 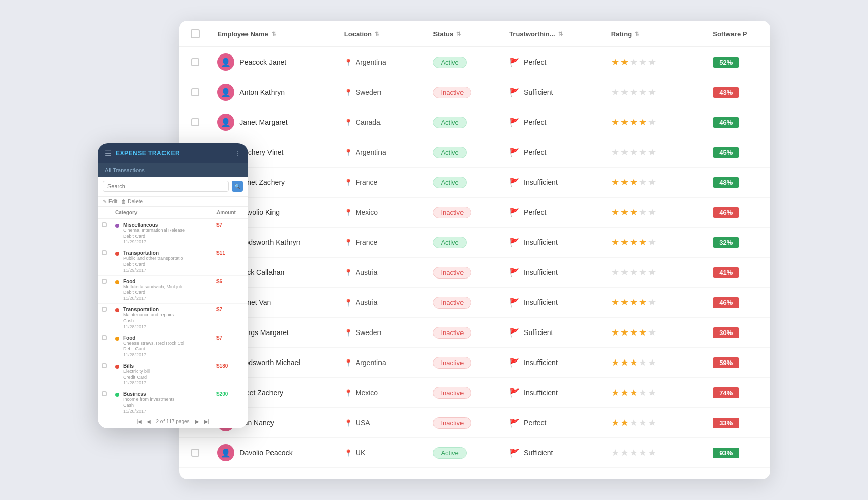 I want to click on expense-row: Business Income from investmentsCash 11/…, so click(x=173, y=401).